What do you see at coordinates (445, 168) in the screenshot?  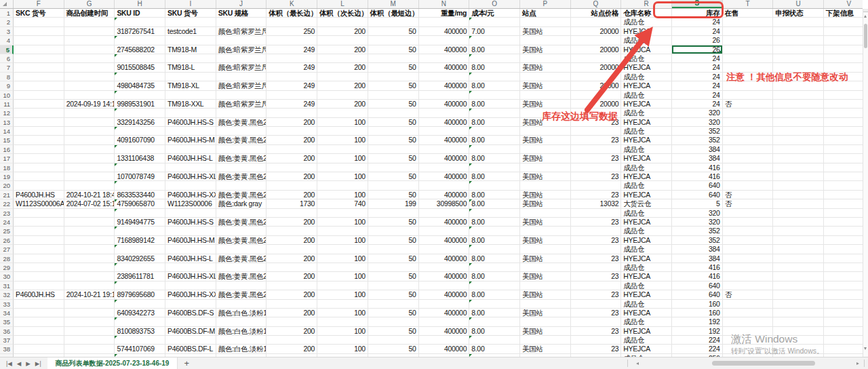 I see `cell-N18` at bounding box center [445, 168].